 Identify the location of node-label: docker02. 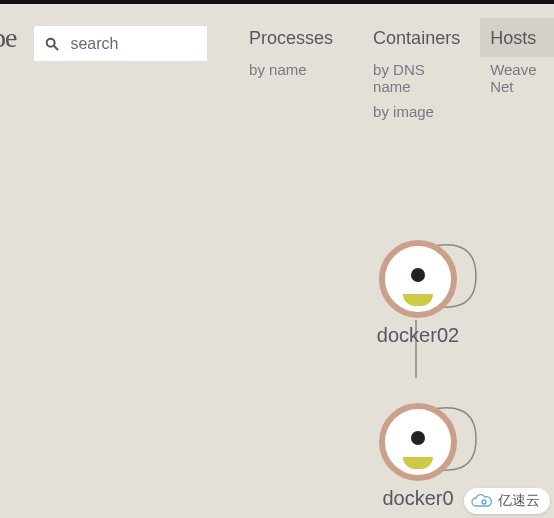
(418, 336).